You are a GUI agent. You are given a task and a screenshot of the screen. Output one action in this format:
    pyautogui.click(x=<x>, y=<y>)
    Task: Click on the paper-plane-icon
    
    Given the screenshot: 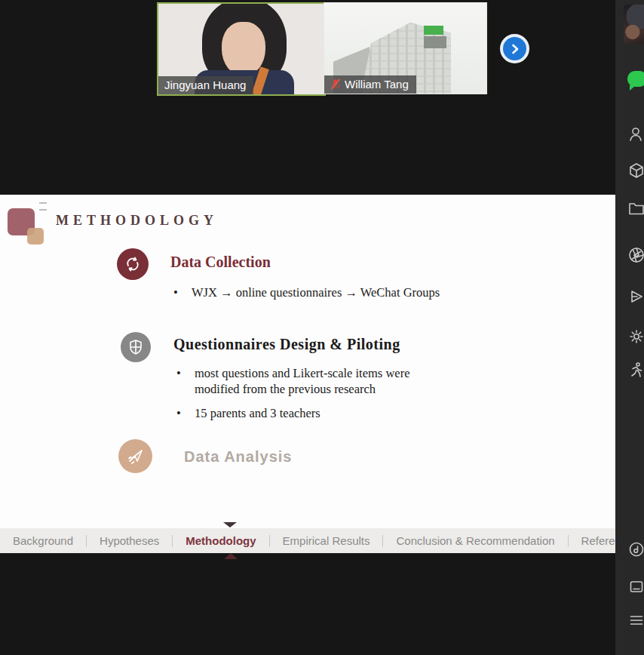 What is the action you would take?
    pyautogui.click(x=136, y=456)
    